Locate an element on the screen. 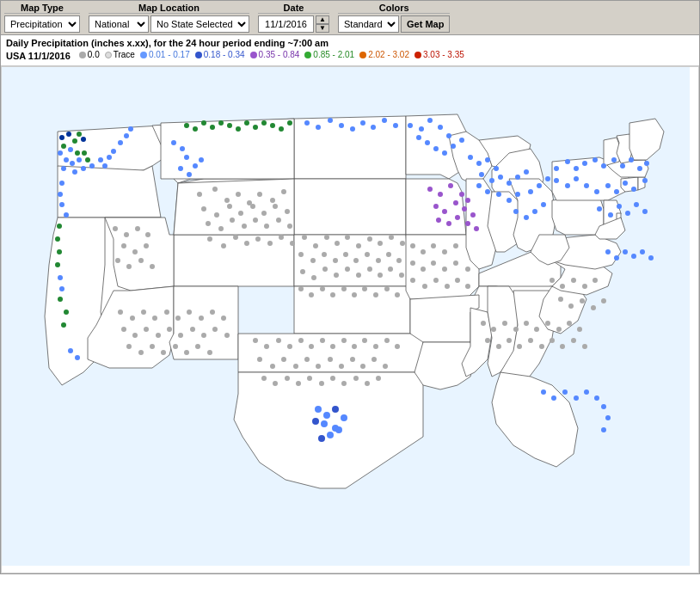 The image size is (700, 613). map-type-select: Precipitation Temperature Snowfall is located at coordinates (42, 24).